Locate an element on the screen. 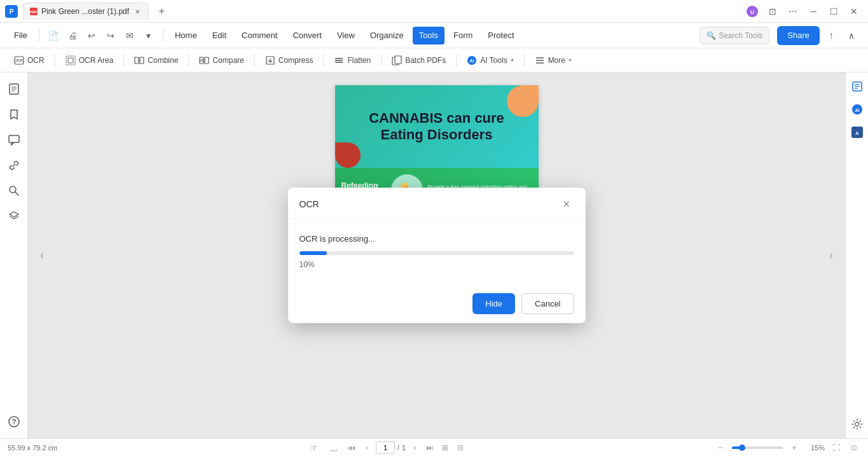  tab-close-btn: ✕ is located at coordinates (137, 11).